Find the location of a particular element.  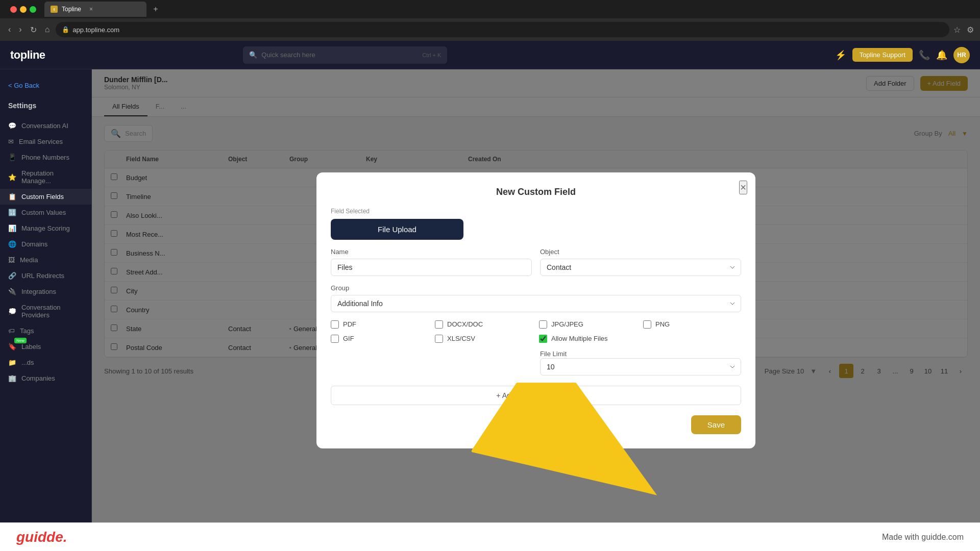

tab-title: Topline is located at coordinates (71, 9).